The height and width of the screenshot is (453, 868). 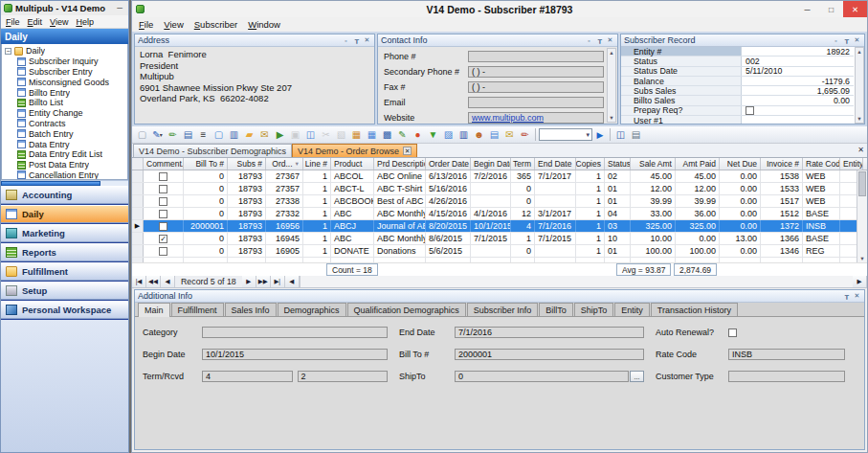 I want to click on end-date-field: 7/1/2016, so click(x=549, y=332).